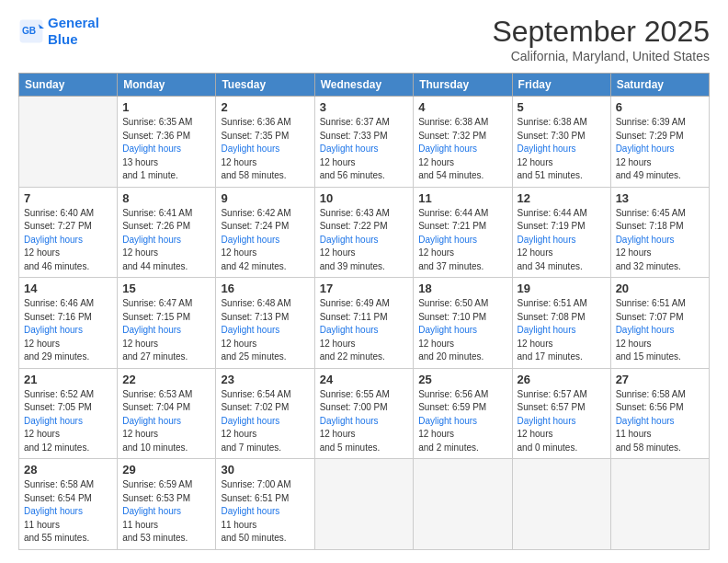  I want to click on day-info: Sunrise: 6:57 AMSunset: 6:57 PMDaylight …, so click(562, 421).